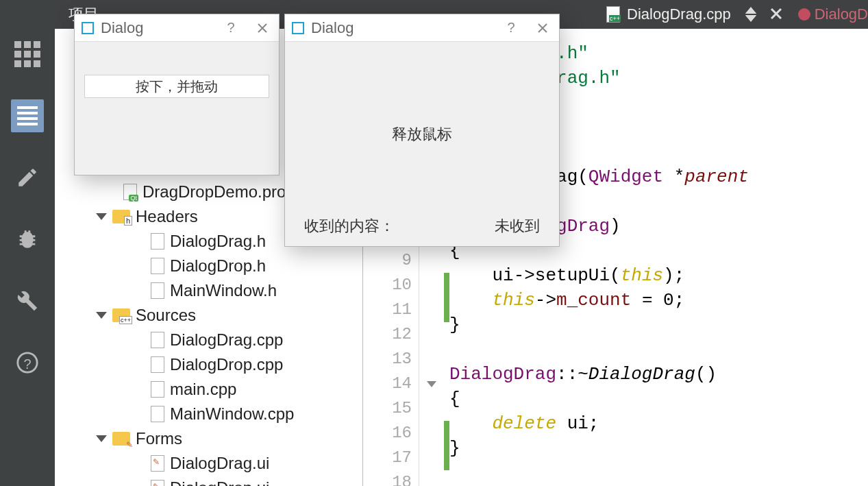 This screenshot has width=868, height=486. Describe the element at coordinates (841, 14) in the screenshot. I see `locked-file-name: DialogD` at that location.